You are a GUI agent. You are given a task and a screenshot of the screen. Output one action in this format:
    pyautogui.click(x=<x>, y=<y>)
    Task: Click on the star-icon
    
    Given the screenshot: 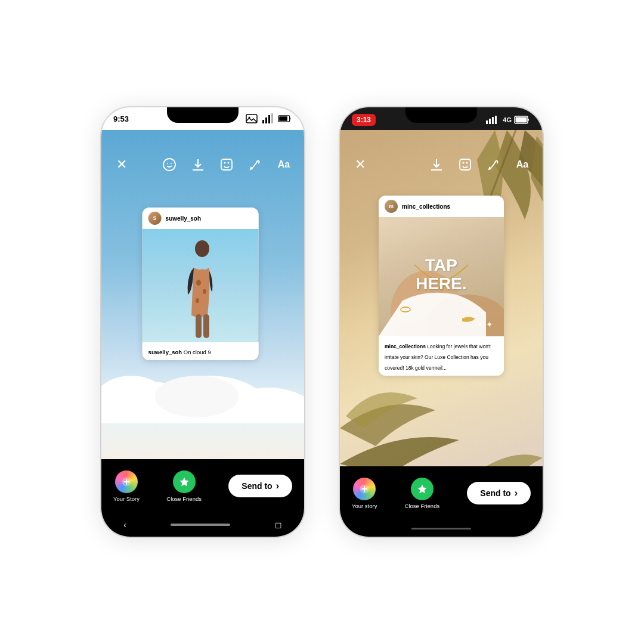 What is the action you would take?
    pyautogui.click(x=184, y=482)
    